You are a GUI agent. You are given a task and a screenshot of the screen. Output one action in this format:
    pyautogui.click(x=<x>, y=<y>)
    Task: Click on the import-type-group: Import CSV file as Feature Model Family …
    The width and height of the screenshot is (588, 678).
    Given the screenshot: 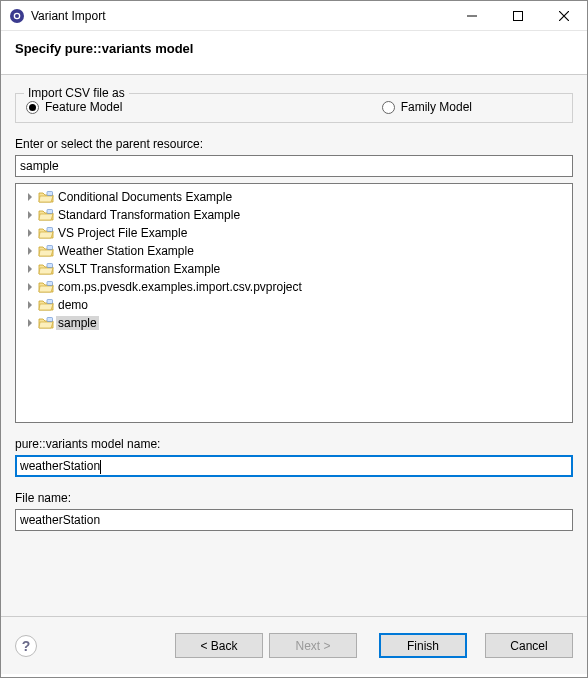 What is the action you would take?
    pyautogui.click(x=294, y=108)
    